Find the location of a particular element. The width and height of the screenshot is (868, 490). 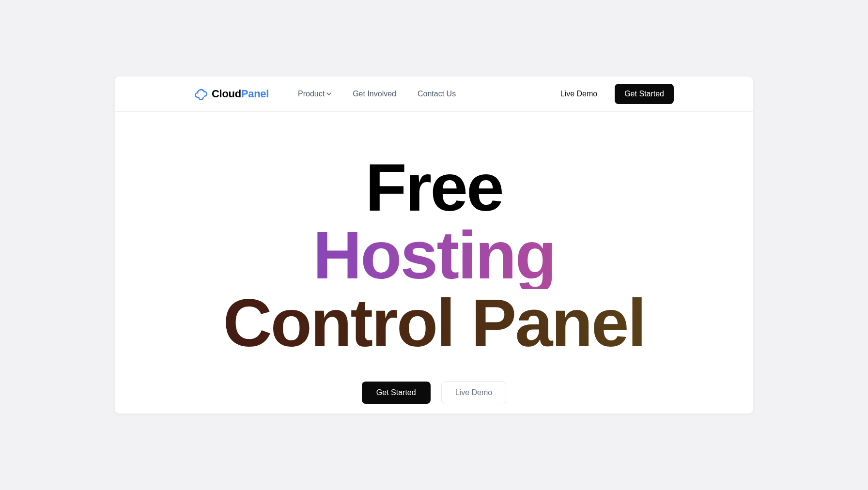

live-demo-link: Live Demo is located at coordinates (579, 94).